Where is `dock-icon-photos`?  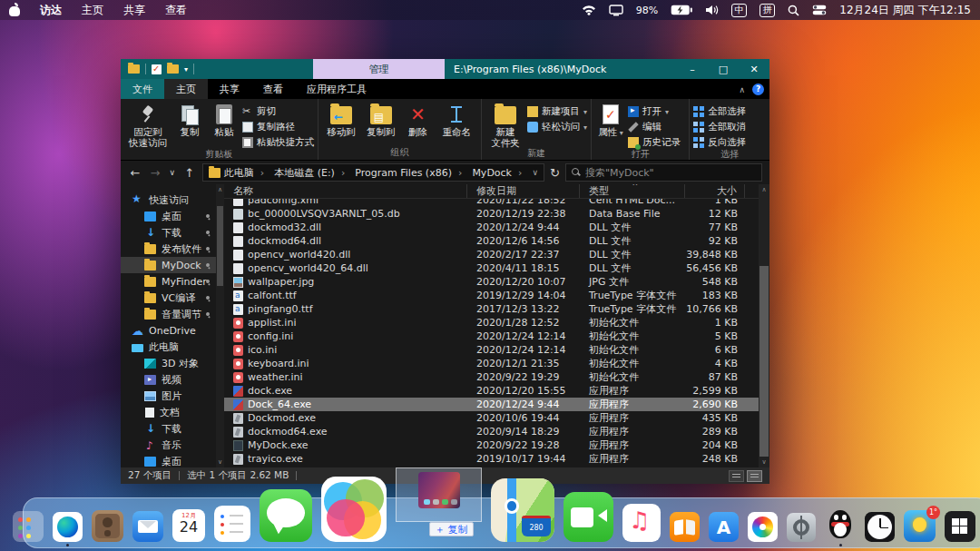
dock-icon-photos is located at coordinates (762, 526).